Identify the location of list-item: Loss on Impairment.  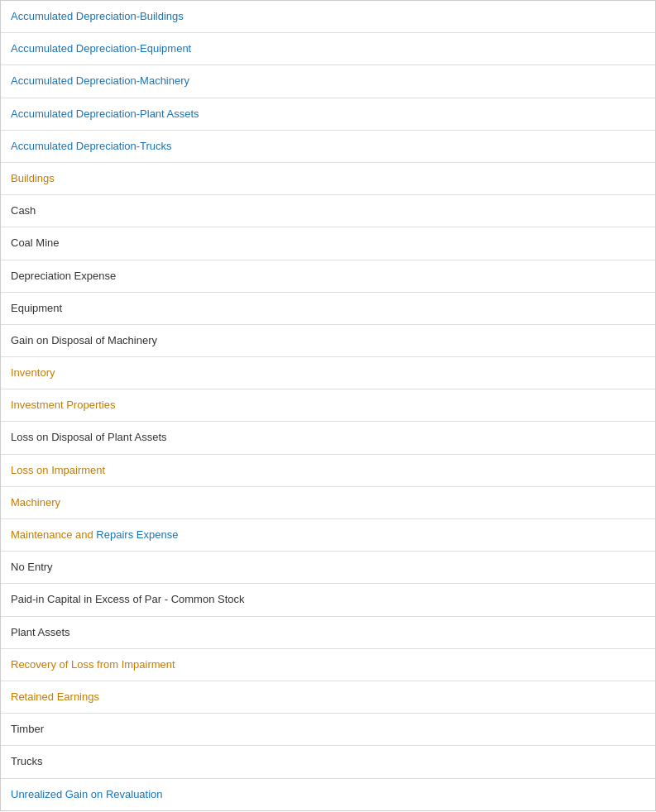
(328, 471).